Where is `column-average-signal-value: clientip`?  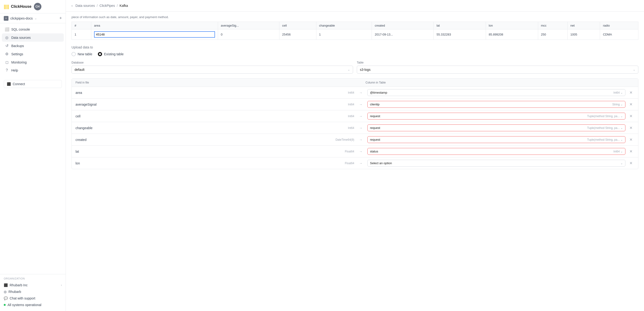 column-average-signal-value: clientip is located at coordinates (375, 104).